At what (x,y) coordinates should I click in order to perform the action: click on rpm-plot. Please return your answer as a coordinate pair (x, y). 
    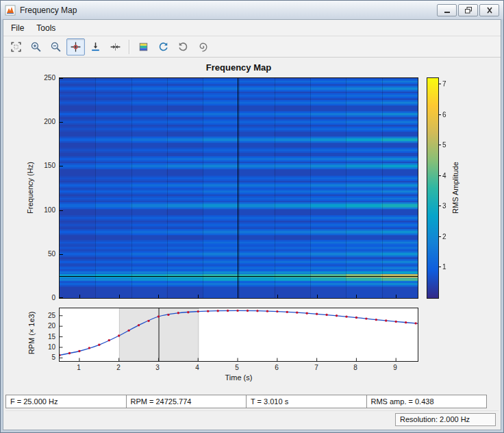
    Looking at the image, I should click on (238, 334).